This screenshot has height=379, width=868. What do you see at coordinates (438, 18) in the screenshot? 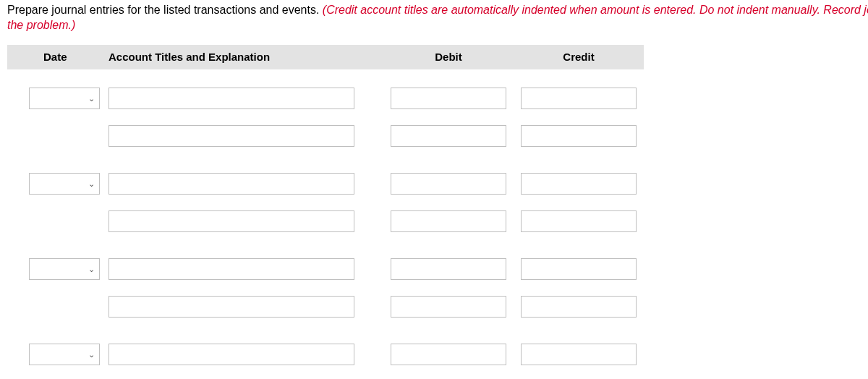
I see `instructions-text: Prepare journal entries for the listed t…` at bounding box center [438, 18].